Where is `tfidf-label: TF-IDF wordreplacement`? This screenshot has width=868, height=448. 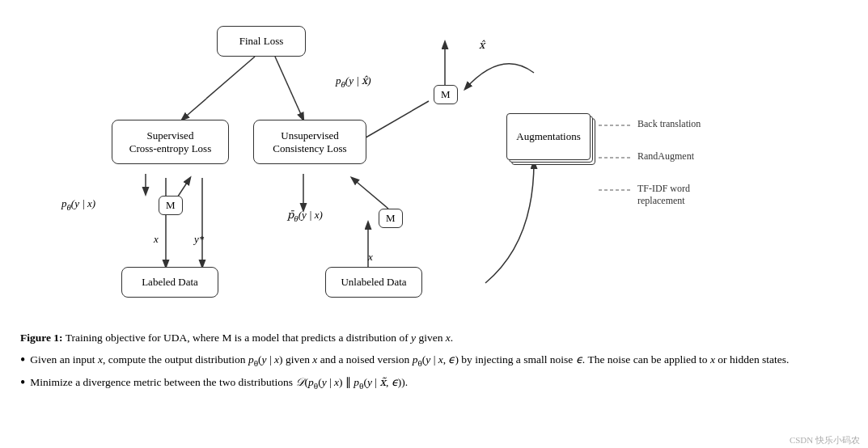 tfidf-label: TF-IDF wordreplacement is located at coordinates (663, 195).